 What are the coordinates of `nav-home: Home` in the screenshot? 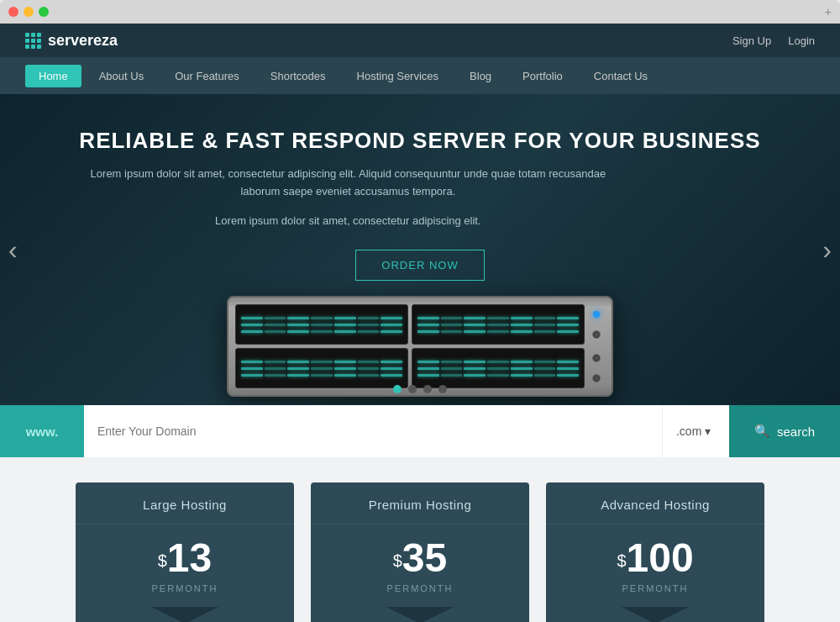 It's located at (54, 76).